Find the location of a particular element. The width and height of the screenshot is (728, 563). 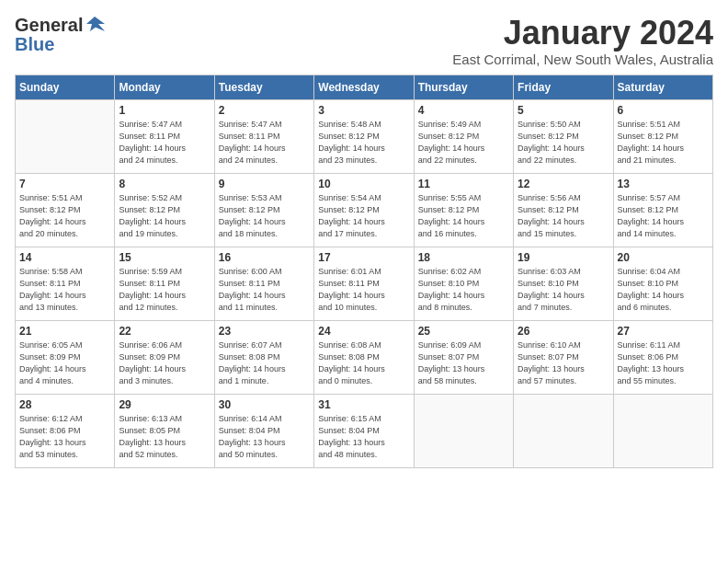

day-number: 11 is located at coordinates (463, 184).